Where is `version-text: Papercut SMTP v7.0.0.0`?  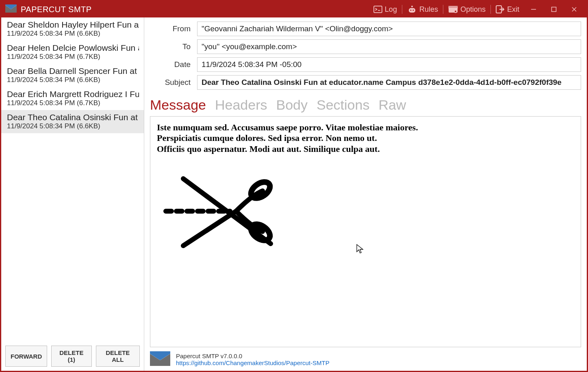 version-text: Papercut SMTP v7.0.0.0 is located at coordinates (253, 356).